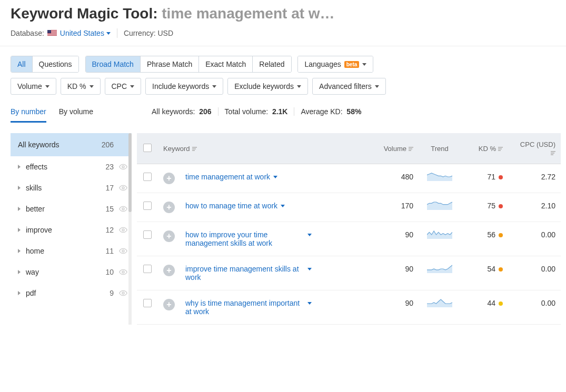  What do you see at coordinates (249, 307) in the screenshot?
I see `keyword-link: why is time management important at work` at bounding box center [249, 307].